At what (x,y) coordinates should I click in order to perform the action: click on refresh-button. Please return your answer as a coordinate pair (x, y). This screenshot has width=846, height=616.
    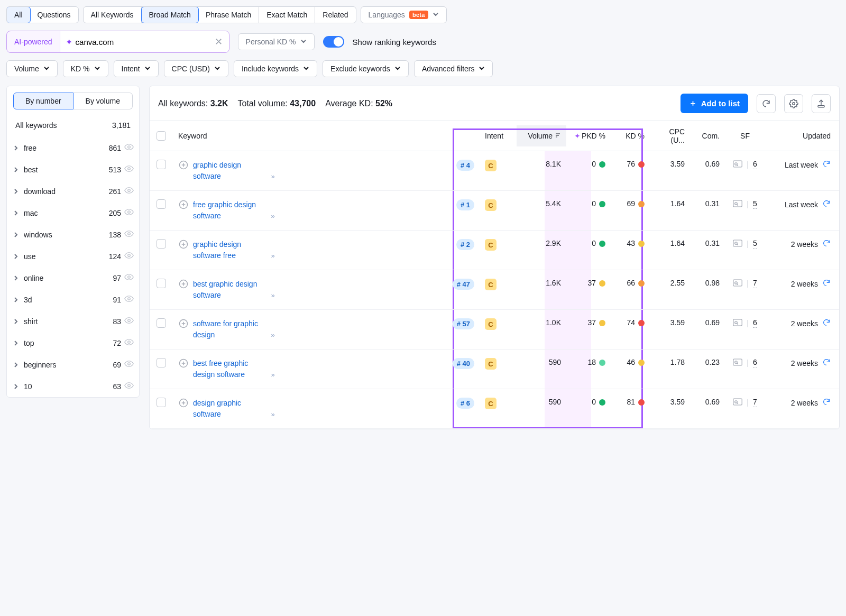
    Looking at the image, I should click on (766, 104).